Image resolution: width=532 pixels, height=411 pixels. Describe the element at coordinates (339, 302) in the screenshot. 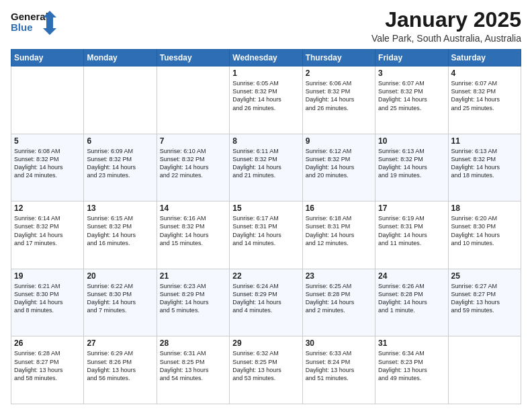

I see `calendar-cell: 23Sunrise: 6:25 AM Sunset: 8:28 PM Dayli…` at that location.